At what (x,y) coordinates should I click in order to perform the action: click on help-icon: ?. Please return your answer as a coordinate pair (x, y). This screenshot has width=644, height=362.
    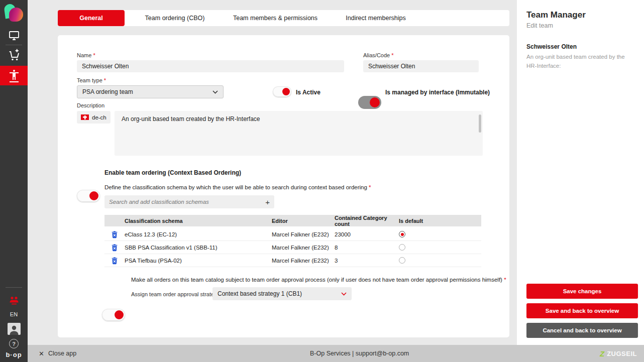
    Looking at the image, I should click on (14, 343).